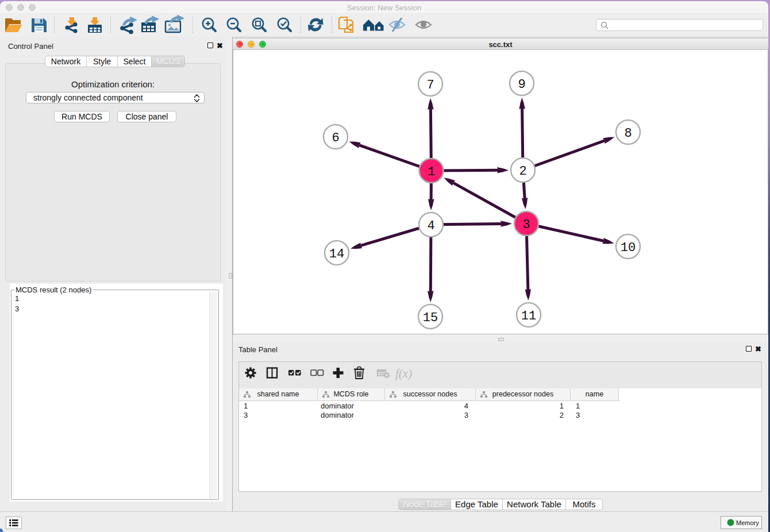 This screenshot has height=532, width=770. Describe the element at coordinates (337, 254) in the screenshot. I see `svg-text: 14` at that location.